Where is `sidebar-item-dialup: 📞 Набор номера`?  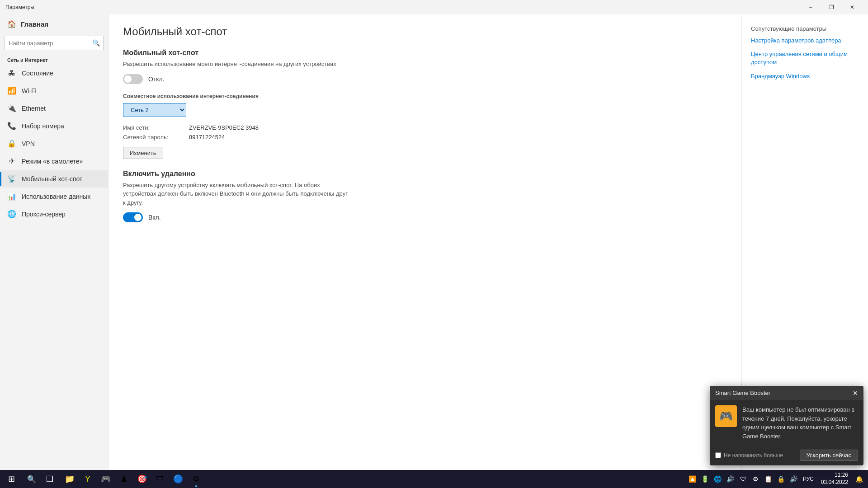
sidebar-item-dialup: 📞 Набор номера is located at coordinates (54, 126).